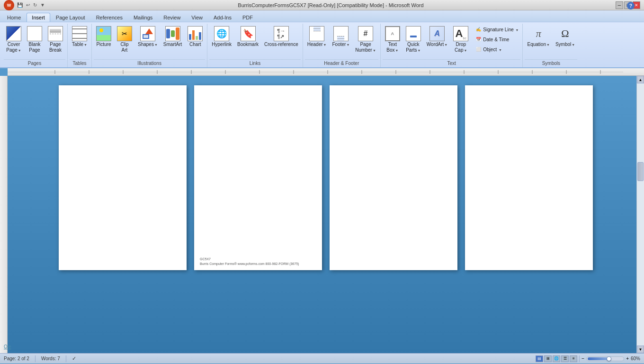 The image size is (644, 364). Describe the element at coordinates (551, 41) in the screenshot. I see `symbols-buttons: π Equation▼ Ω Symbol▼` at that location.